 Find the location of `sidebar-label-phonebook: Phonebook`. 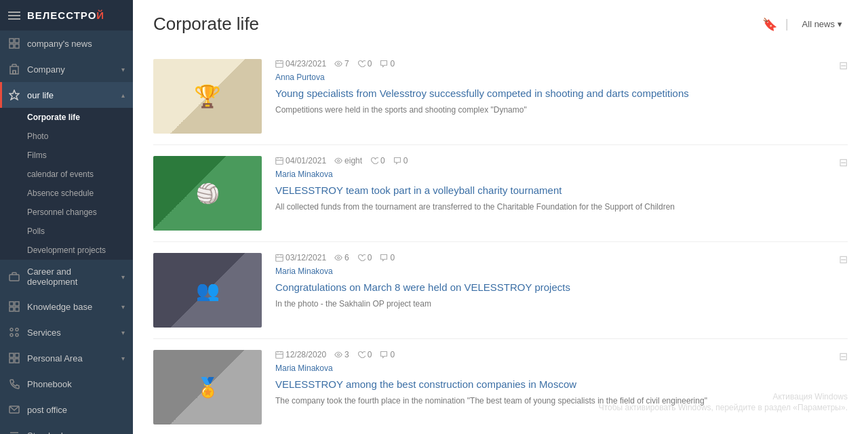

sidebar-label-phonebook: Phonebook is located at coordinates (76, 384).